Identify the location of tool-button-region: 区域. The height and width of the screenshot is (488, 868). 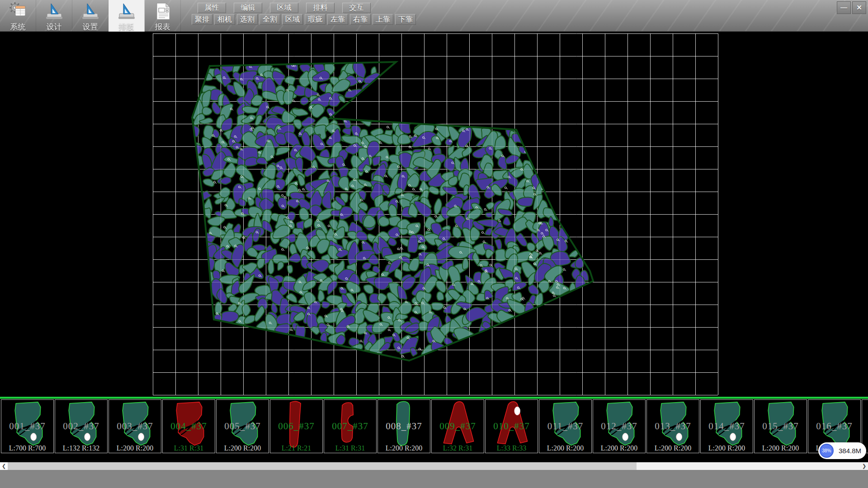
(292, 19).